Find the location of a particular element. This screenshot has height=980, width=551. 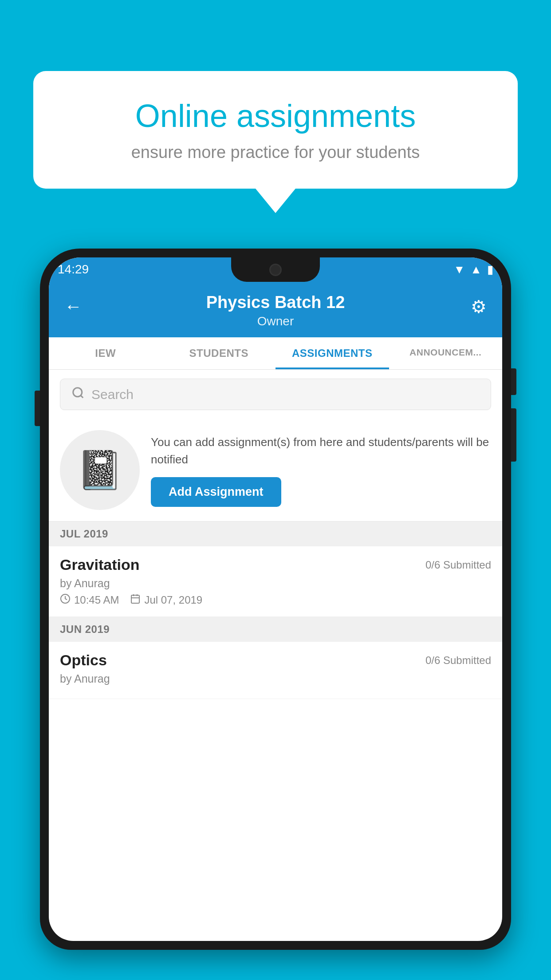

phone-side-button-right-top is located at coordinates (514, 382).